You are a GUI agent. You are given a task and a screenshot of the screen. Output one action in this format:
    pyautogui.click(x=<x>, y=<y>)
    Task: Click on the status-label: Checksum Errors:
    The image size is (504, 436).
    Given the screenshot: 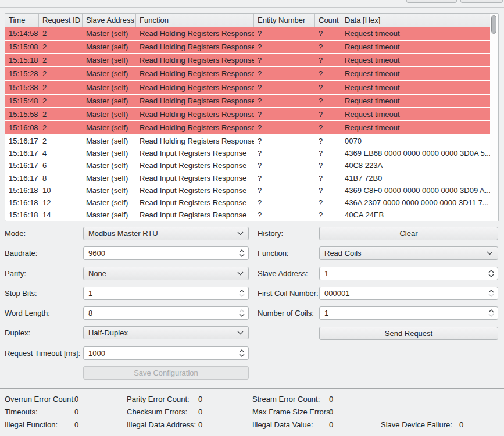 What is the action you would take?
    pyautogui.click(x=157, y=412)
    